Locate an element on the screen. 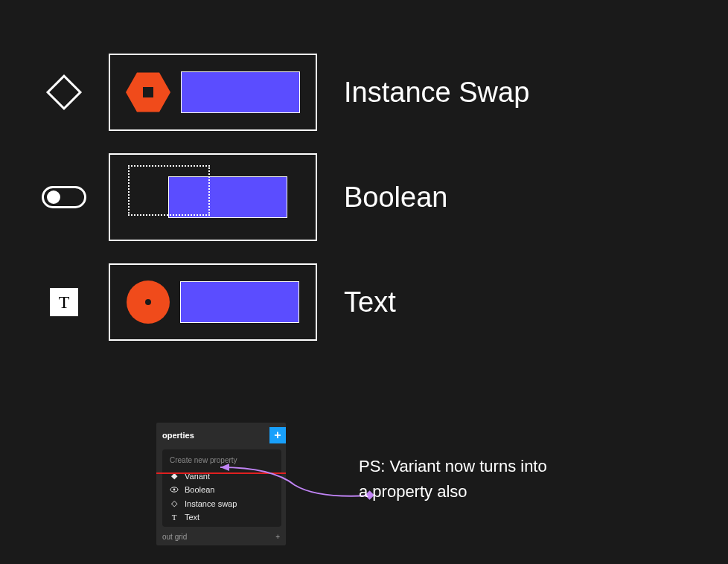 The image size is (728, 564). menu-item-label: Instance swap is located at coordinates (211, 504).